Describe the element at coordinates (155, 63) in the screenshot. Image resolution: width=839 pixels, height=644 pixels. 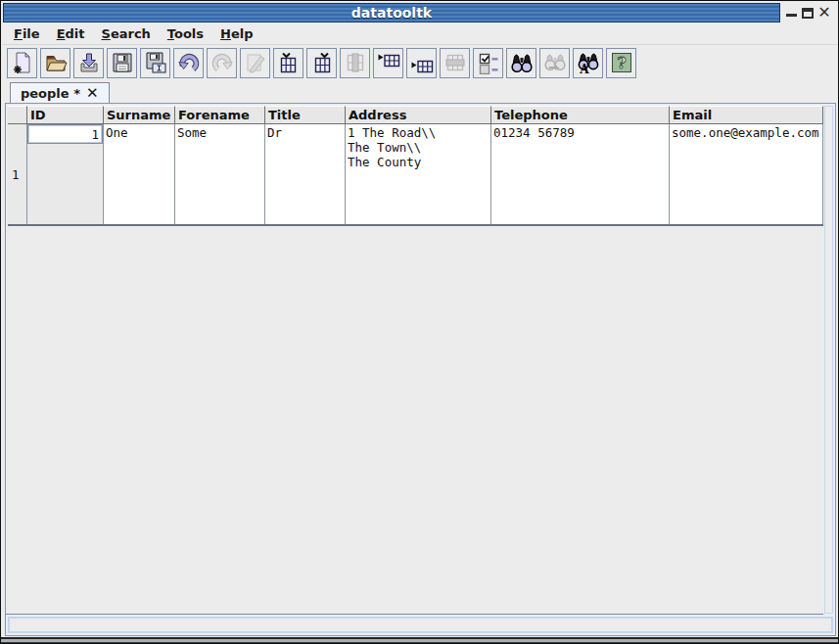
I see `save-as-button` at that location.